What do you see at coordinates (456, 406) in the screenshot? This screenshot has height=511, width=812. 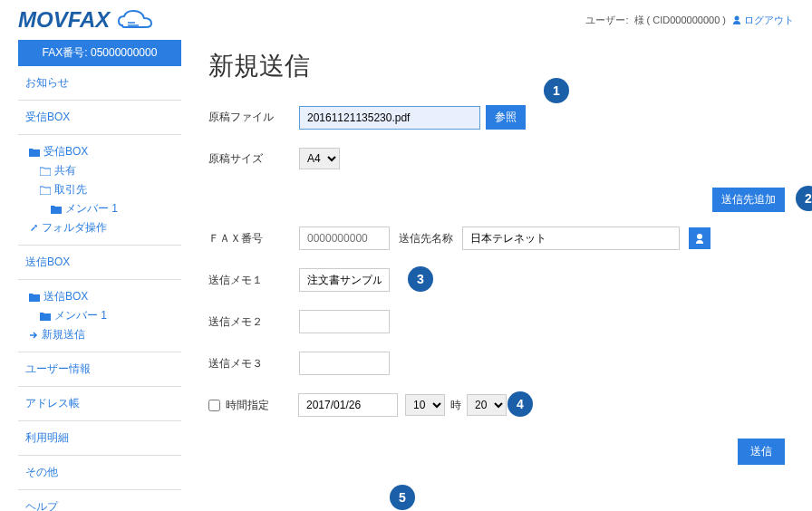 I see `hour-suffix: 時` at bounding box center [456, 406].